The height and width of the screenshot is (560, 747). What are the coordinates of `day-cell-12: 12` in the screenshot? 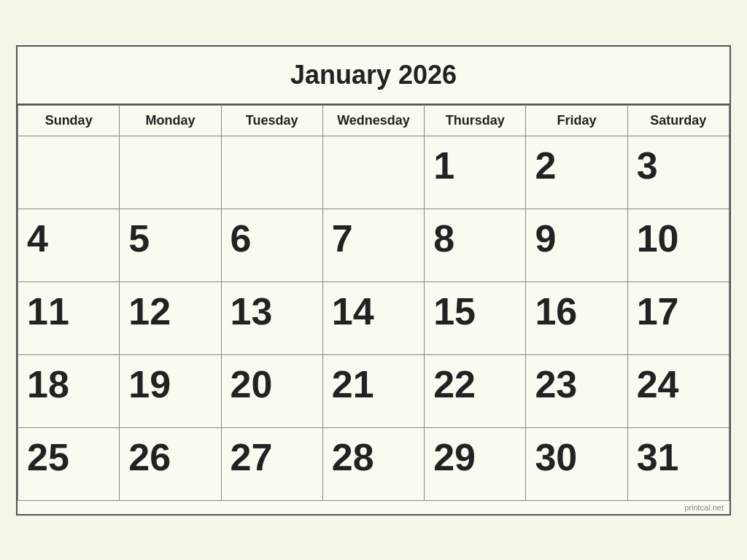 It's located at (171, 318).